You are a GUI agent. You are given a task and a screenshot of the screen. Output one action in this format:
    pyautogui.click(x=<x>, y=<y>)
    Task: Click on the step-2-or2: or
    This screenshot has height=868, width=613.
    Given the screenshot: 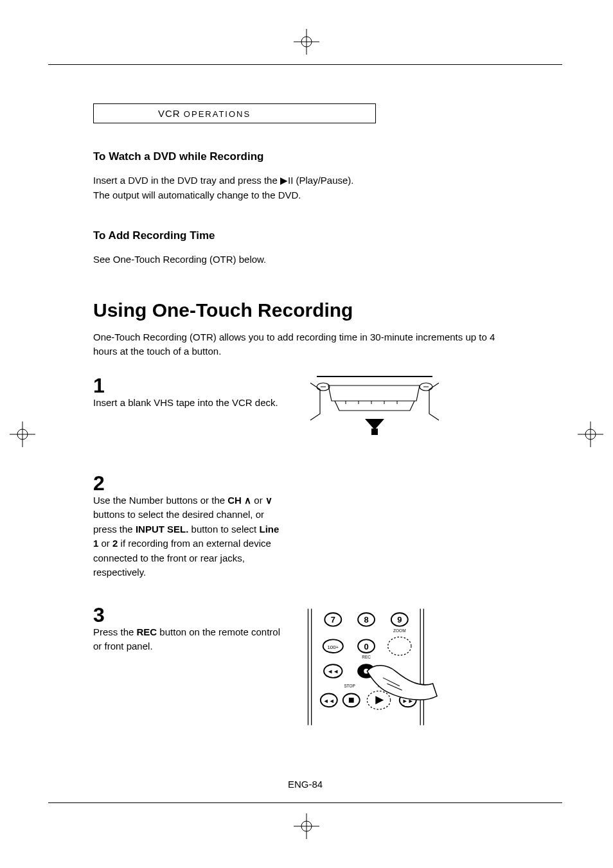 What is the action you would take?
    pyautogui.click(x=105, y=544)
    